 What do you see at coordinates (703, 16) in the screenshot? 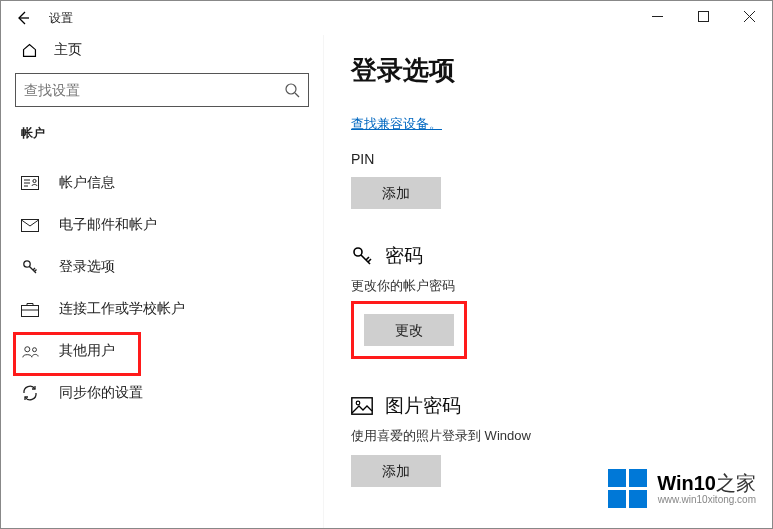
I see `window-controls` at bounding box center [703, 16].